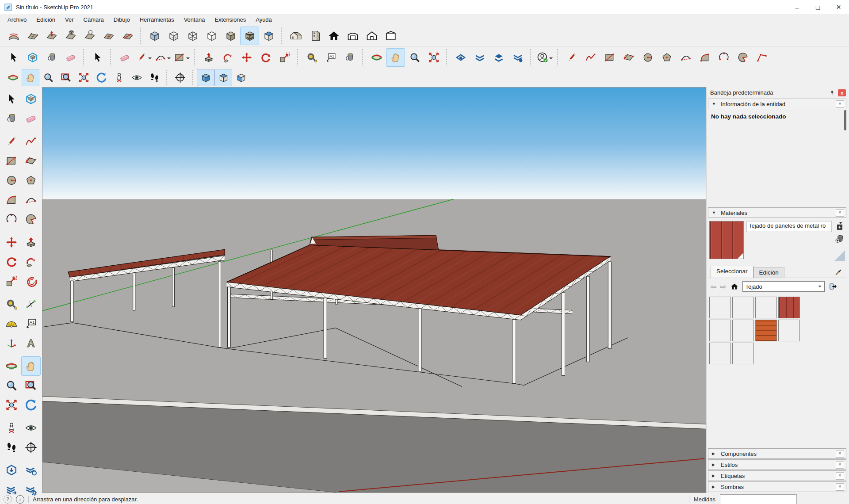  I want to click on drape-button, so click(89, 36).